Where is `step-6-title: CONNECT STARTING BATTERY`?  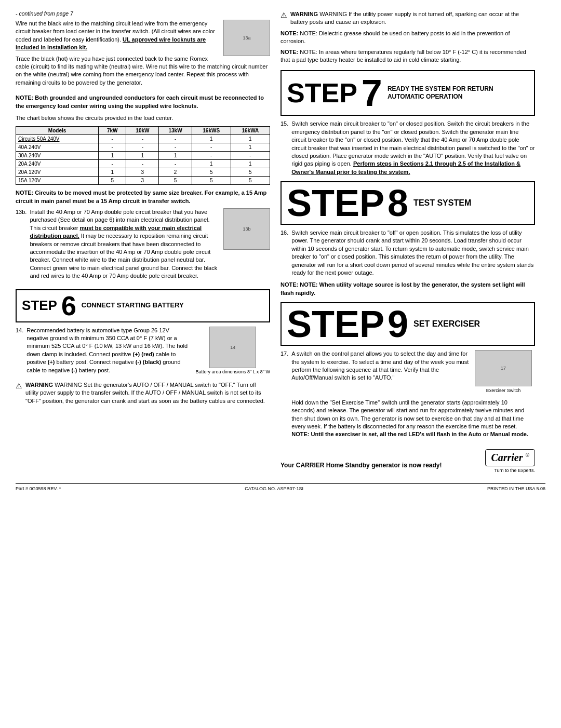
step-6-title: CONNECT STARTING BATTERY is located at coordinates (133, 305).